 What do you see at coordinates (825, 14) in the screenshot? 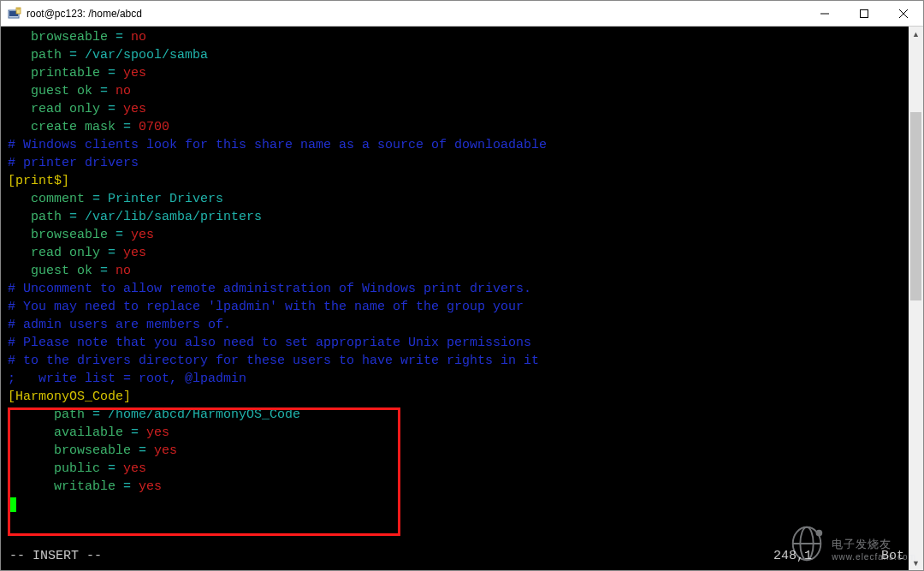
I see `minimize-icon` at bounding box center [825, 14].